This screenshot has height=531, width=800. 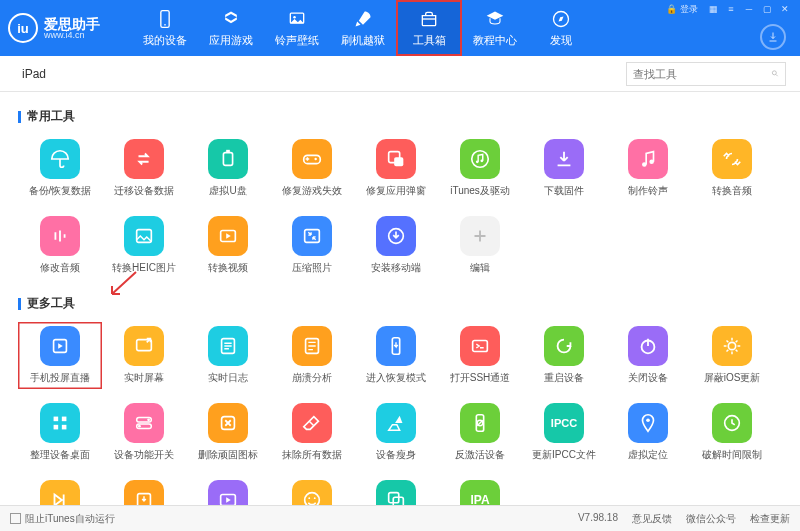 What do you see at coordinates (598, 519) in the screenshot?
I see `version-label: V7.98.18` at bounding box center [598, 519].